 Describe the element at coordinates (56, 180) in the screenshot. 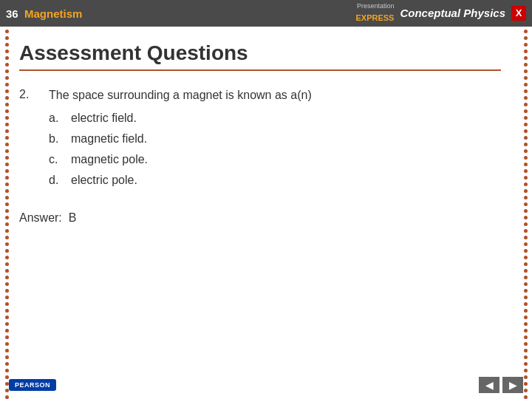

I see `option-d-letter: d.` at that location.